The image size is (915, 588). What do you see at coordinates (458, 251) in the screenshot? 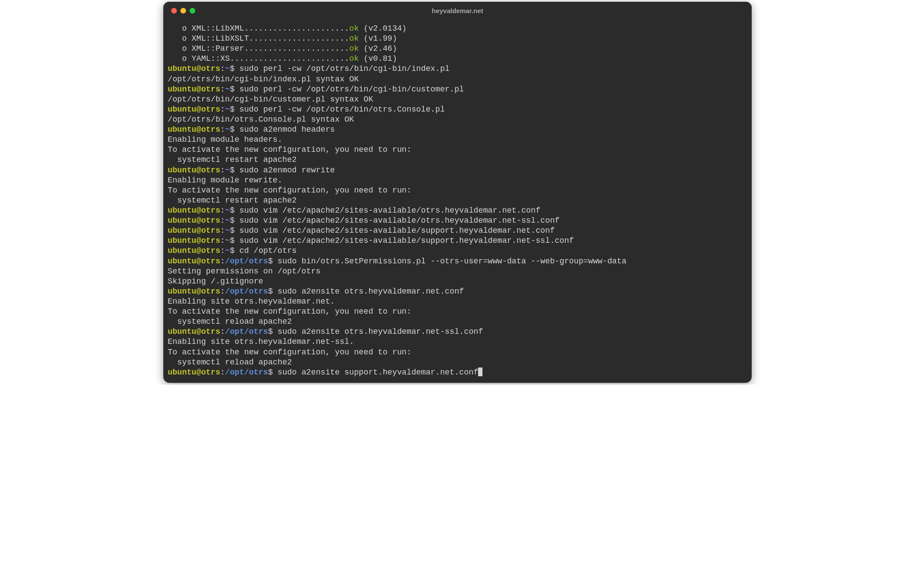
I see `terminal-line: ubuntu@otrs:~$ cd /opt/otrs` at bounding box center [458, 251].